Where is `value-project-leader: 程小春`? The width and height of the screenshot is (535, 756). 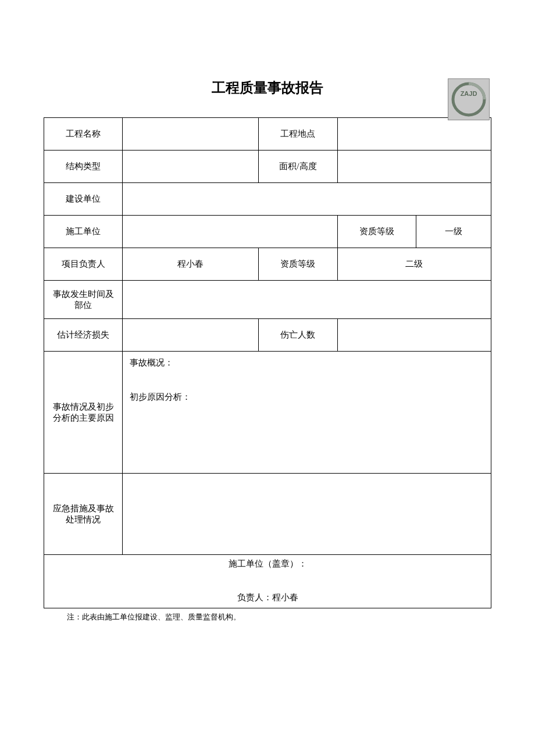 value-project-leader: 程小春 is located at coordinates (191, 264).